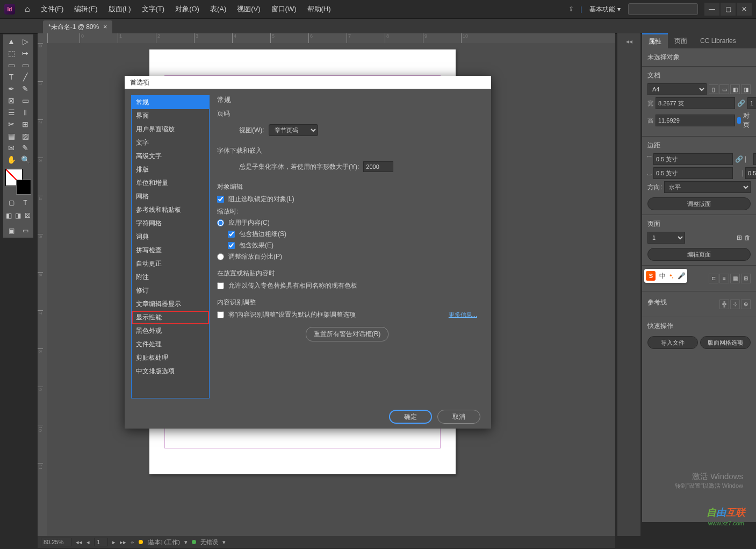 This screenshot has width=756, height=549. Describe the element at coordinates (53, 9) in the screenshot. I see `menu-file: 文件(F)` at that location.